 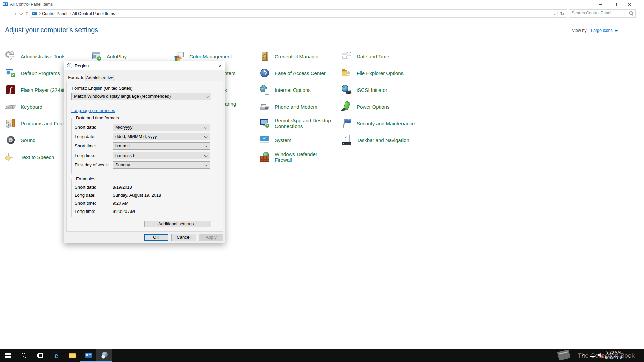 I want to click on cp-item-autoplay: AutoPlay, so click(x=135, y=56).